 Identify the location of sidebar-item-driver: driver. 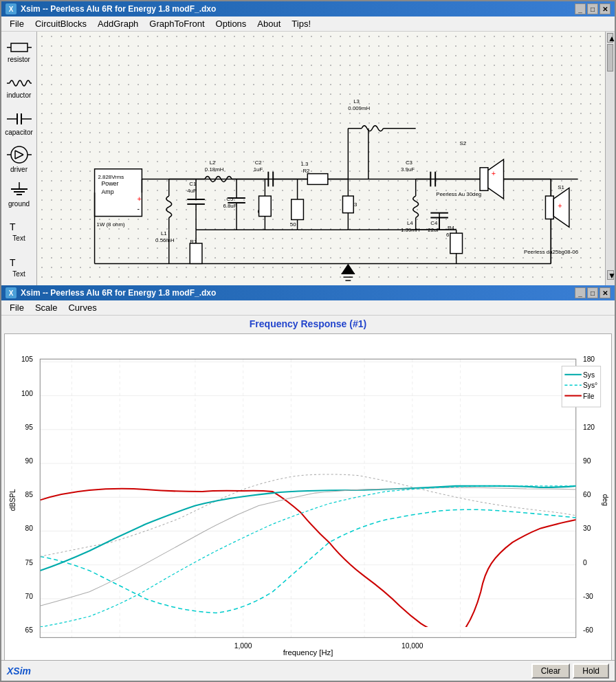
(19, 159).